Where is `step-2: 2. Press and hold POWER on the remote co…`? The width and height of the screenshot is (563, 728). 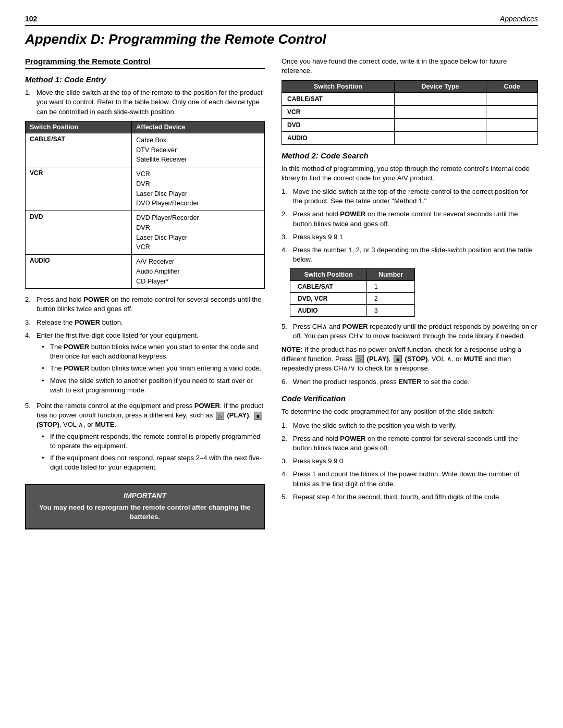
step-2: 2. Press and hold POWER on the remote co… is located at coordinates (145, 304).